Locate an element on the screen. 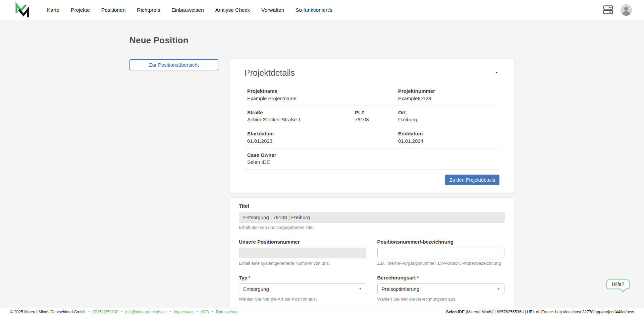  case-owner-label: Case Owner is located at coordinates (323, 155).